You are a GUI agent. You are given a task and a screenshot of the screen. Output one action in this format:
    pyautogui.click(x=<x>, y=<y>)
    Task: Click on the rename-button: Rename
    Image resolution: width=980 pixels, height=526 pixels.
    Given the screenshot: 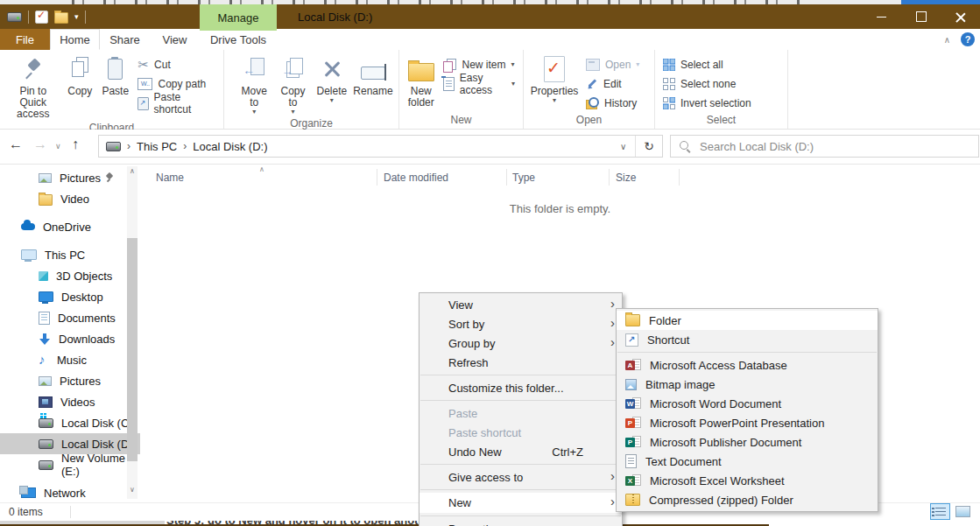 What is the action you would take?
    pyautogui.click(x=373, y=75)
    